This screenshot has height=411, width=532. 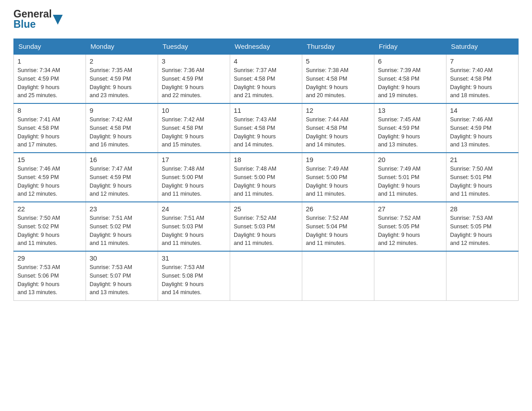 What do you see at coordinates (194, 258) in the screenshot?
I see `day-number: 31` at bounding box center [194, 258].